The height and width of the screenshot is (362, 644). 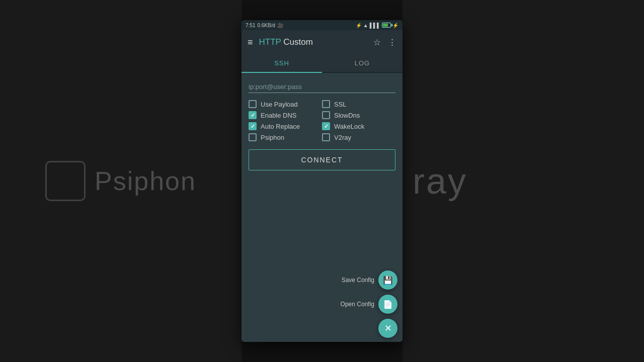 I want to click on fab-save-row: Save Config 💾, so click(x=369, y=280).